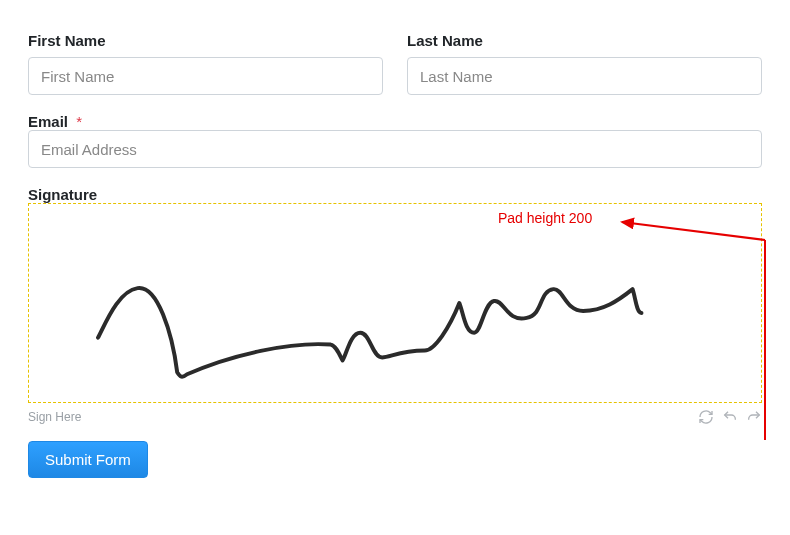  I want to click on signature-actions-row: Sign Here, so click(395, 417).